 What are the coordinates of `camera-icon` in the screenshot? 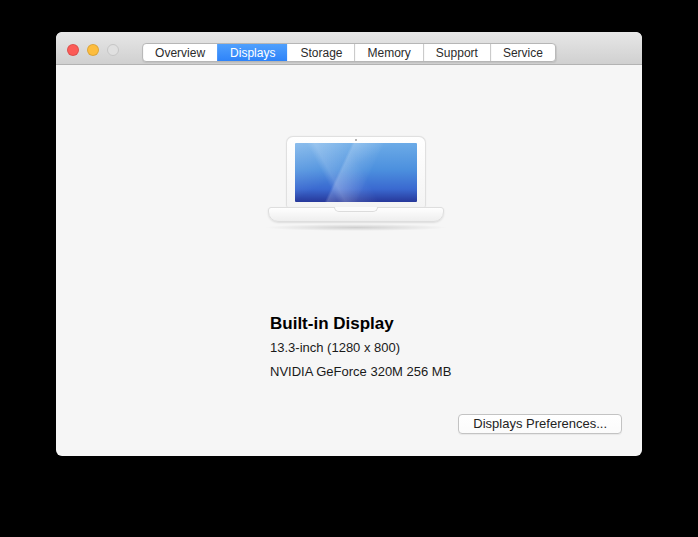 It's located at (356, 140).